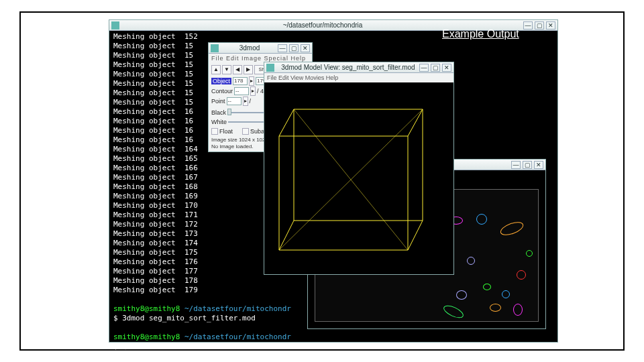 The height and width of the screenshot is (362, 644). I want to click on float-checkbox, so click(215, 131).